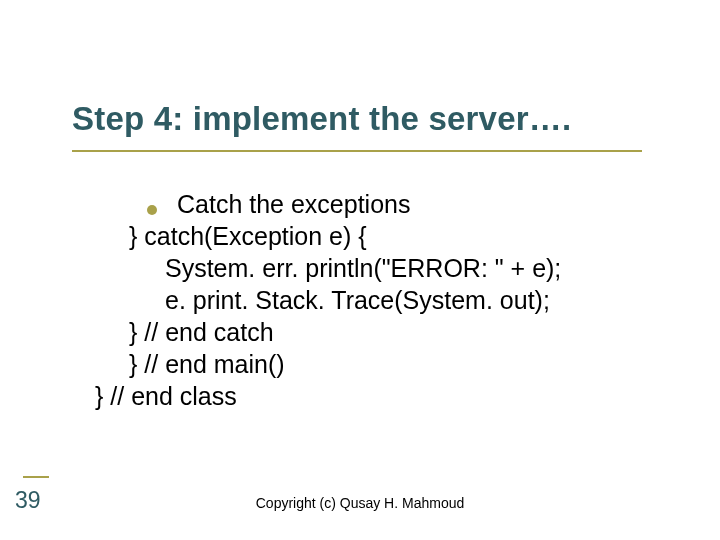  Describe the element at coordinates (392, 236) in the screenshot. I see `code-line-1: } catch(Exception e) {` at that location.